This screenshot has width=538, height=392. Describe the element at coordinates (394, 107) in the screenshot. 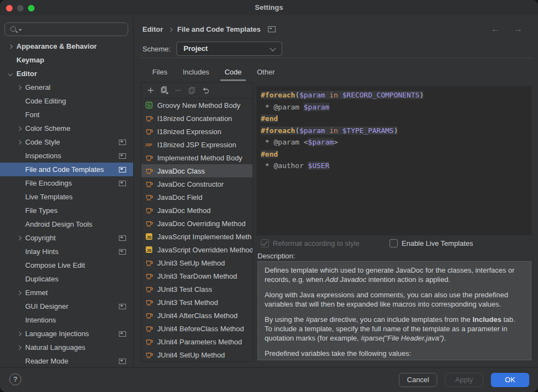

I see `code-line: * @param $param` at that location.